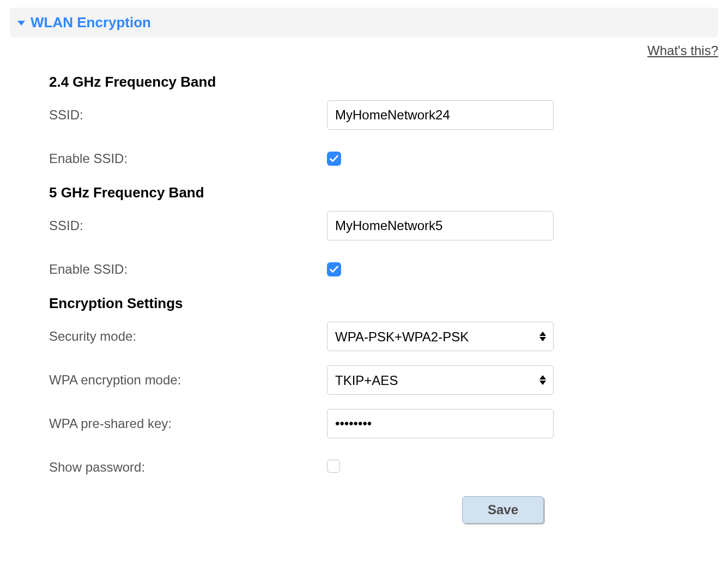 The width and height of the screenshot is (728, 566). What do you see at coordinates (90, 23) in the screenshot?
I see `panel-title: WLAN Encryption` at bounding box center [90, 23].